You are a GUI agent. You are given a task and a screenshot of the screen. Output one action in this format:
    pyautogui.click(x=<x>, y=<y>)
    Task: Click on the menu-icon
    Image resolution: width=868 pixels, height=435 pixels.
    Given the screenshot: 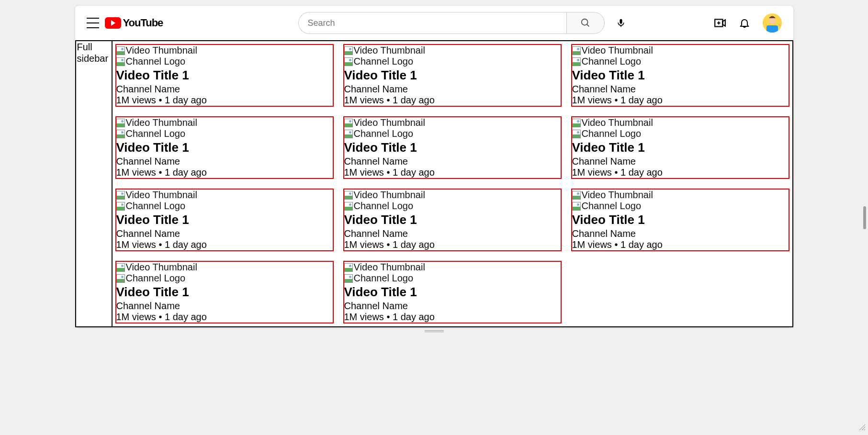 What is the action you would take?
    pyautogui.click(x=93, y=23)
    